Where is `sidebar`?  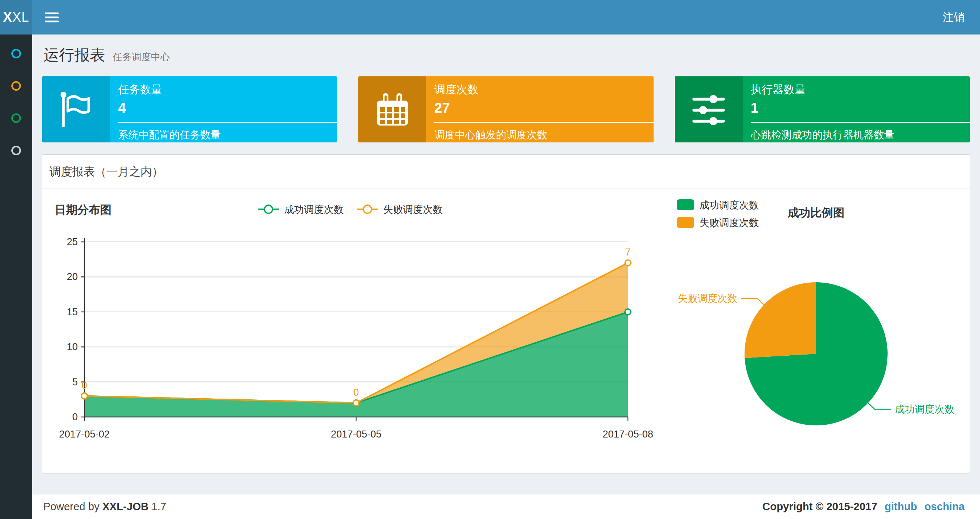 sidebar is located at coordinates (16, 277).